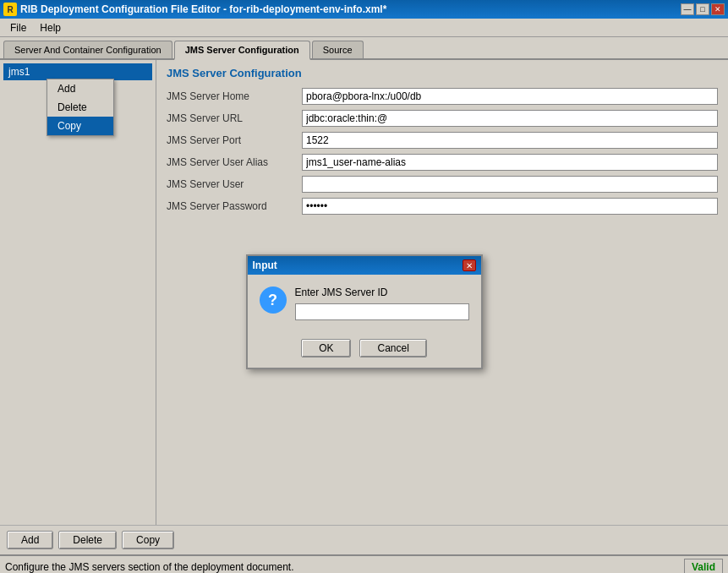 The image size is (728, 573). Describe the element at coordinates (364, 350) in the screenshot. I see `dialog-buttons: OK Cancel` at that location.